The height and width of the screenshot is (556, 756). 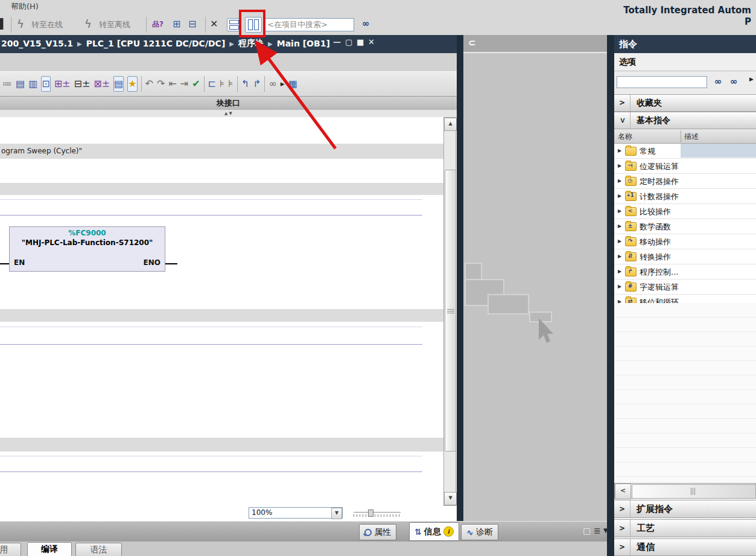 I want to click on zoom-combobox: 100% ▼, so click(x=296, y=513).